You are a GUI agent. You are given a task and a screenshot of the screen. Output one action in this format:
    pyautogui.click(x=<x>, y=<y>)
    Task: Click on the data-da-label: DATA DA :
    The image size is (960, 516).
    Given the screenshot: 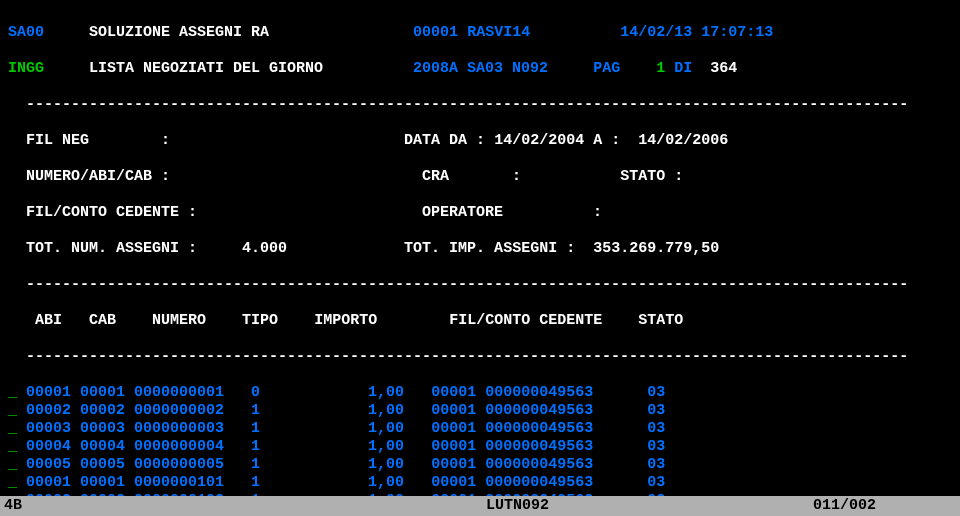 What is the action you would take?
    pyautogui.click(x=444, y=140)
    